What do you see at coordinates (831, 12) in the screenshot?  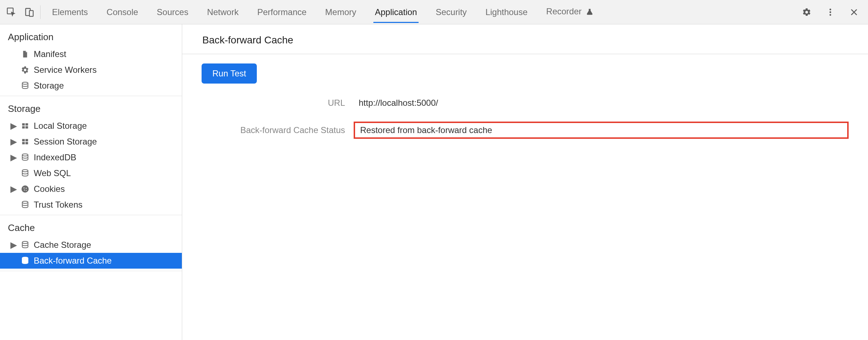 I see `toolbar-right-group` at bounding box center [831, 12].